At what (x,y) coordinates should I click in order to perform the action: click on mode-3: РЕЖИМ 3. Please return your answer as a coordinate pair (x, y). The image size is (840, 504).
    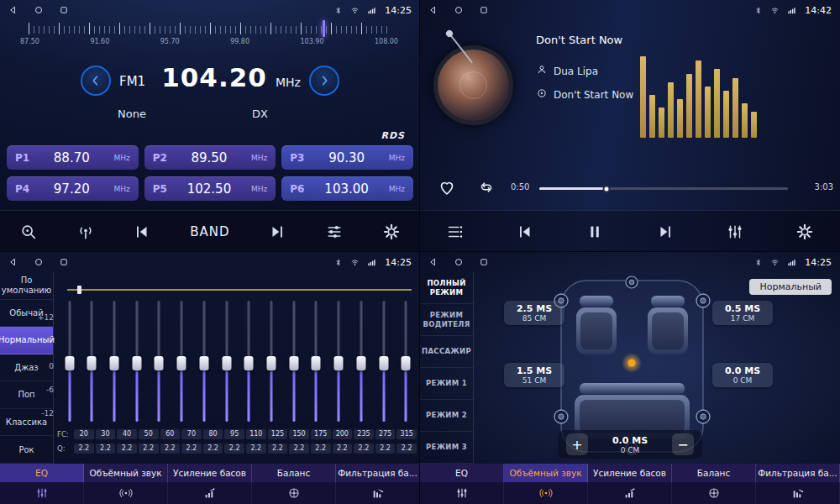
    Looking at the image, I should click on (447, 448).